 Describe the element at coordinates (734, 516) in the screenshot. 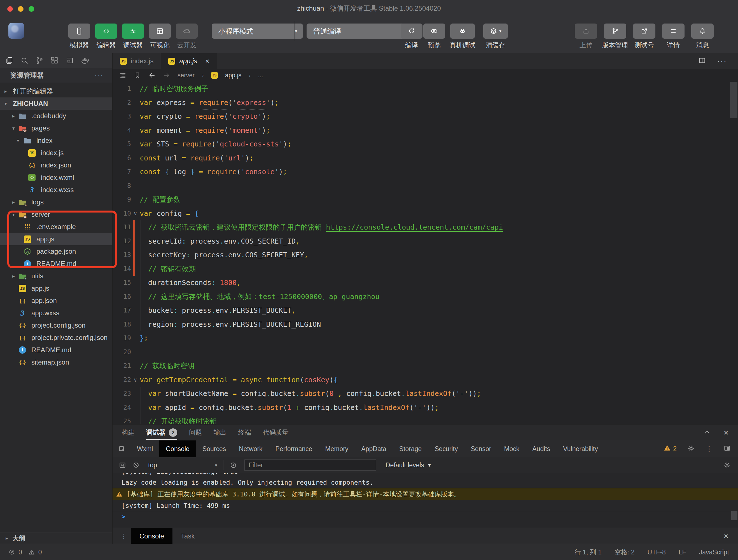

I see `console-scrollbar-thumb` at that location.